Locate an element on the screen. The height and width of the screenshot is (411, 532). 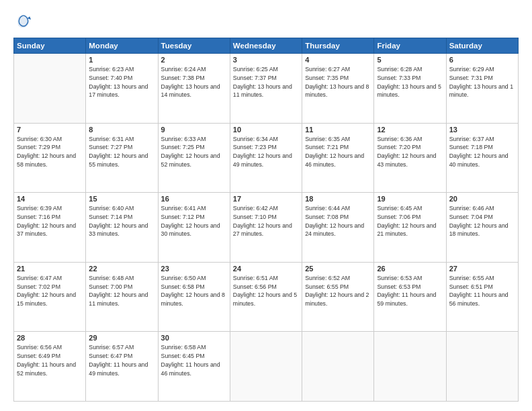
day-number: 19 is located at coordinates (410, 199).